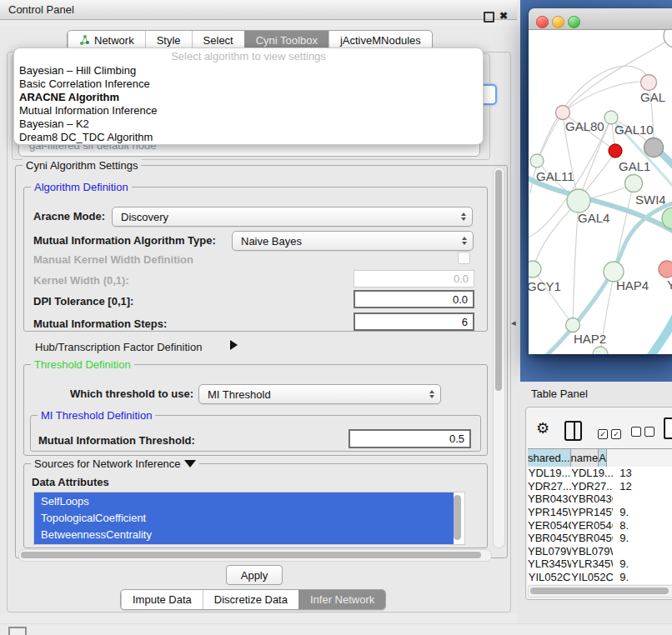 The width and height of the screenshot is (672, 635). What do you see at coordinates (190, 463) in the screenshot?
I see `collapse-arrow-icon` at bounding box center [190, 463].